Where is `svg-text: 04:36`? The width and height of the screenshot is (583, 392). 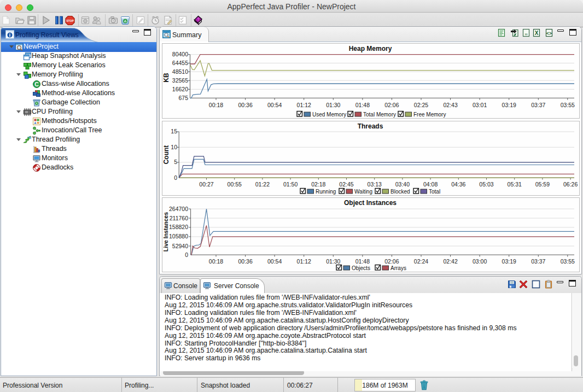
svg-text: 04:36 is located at coordinates (458, 184).